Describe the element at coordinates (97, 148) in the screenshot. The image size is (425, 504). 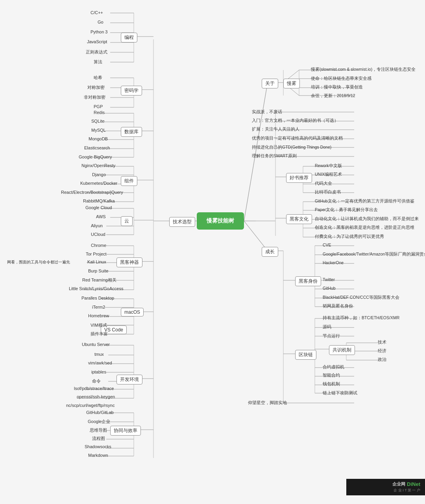
I see `leaf-elastic: Elasticsearch` at that location.